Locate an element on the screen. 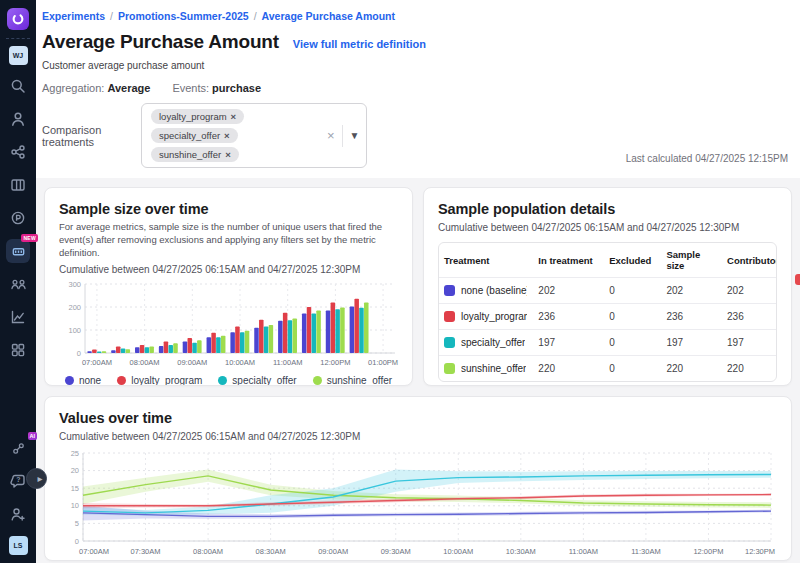  legend-label: none is located at coordinates (90, 380).